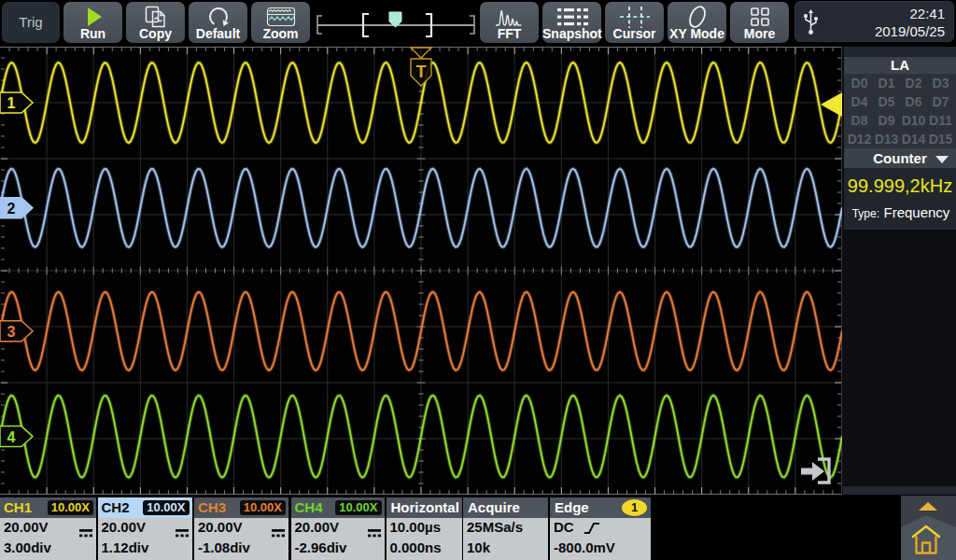  What do you see at coordinates (116, 508) in the screenshot?
I see `channel-name: CH2` at bounding box center [116, 508].